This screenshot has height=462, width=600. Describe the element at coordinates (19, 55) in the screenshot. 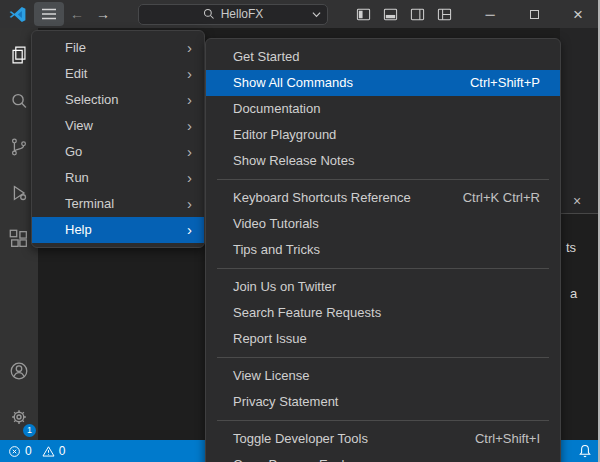

I see `explorer-icon` at that location.